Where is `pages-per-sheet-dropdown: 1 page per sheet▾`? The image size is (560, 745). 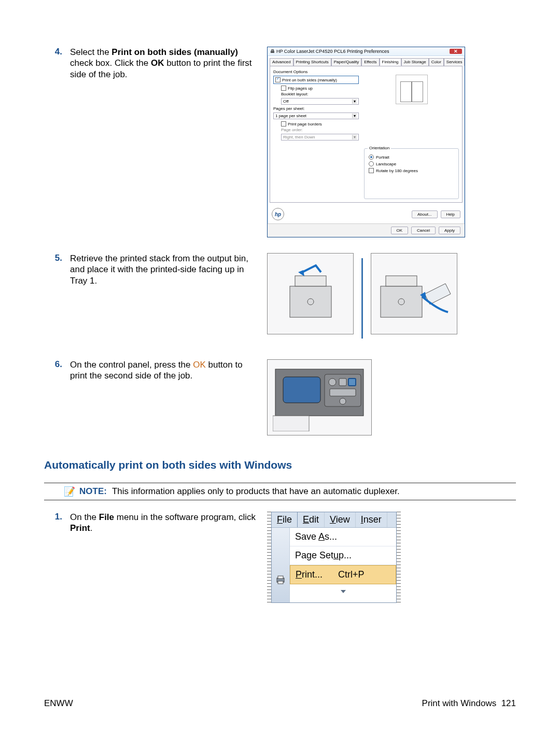
pages-per-sheet-dropdown: 1 page per sheet▾ is located at coordinates (316, 116).